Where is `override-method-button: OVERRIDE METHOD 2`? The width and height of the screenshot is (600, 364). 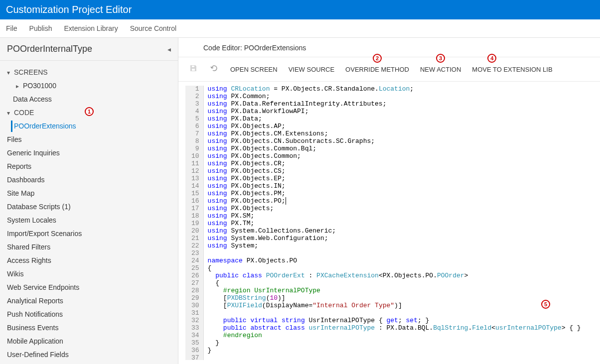
override-method-button: OVERRIDE METHOD 2 is located at coordinates (377, 70).